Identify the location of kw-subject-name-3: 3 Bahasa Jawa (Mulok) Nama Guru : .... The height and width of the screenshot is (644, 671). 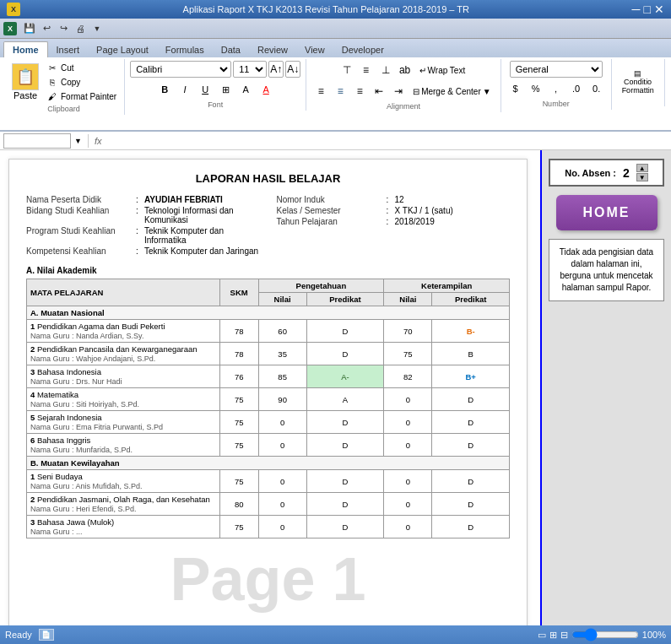
(123, 527).